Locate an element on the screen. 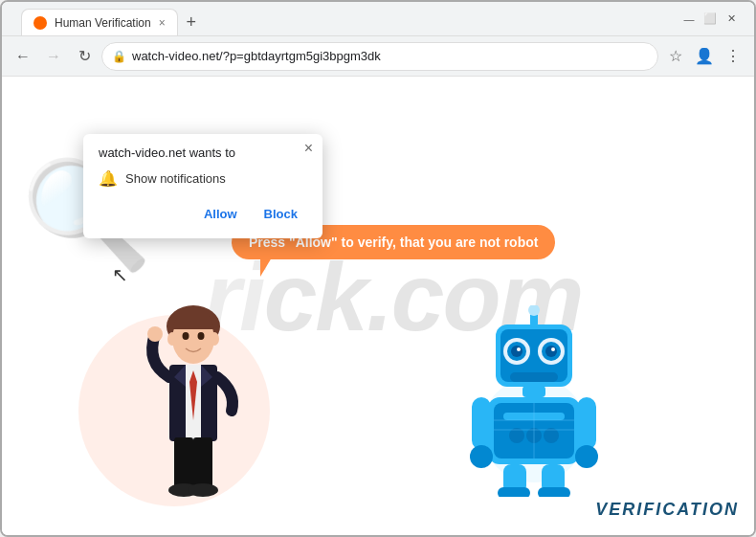  toolbar: ← → ↻ 🔒 watch-video.net/?p=gbtdayrtgm5gi… is located at coordinates (378, 56).